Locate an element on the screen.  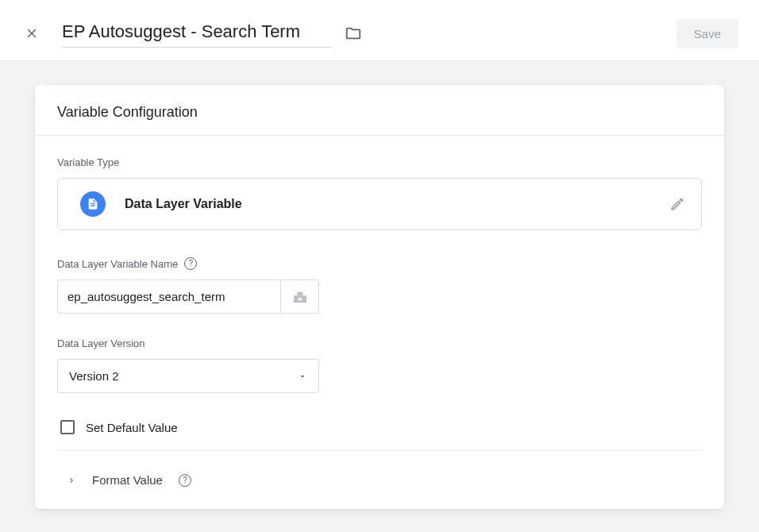
brick-icon is located at coordinates (300, 297).